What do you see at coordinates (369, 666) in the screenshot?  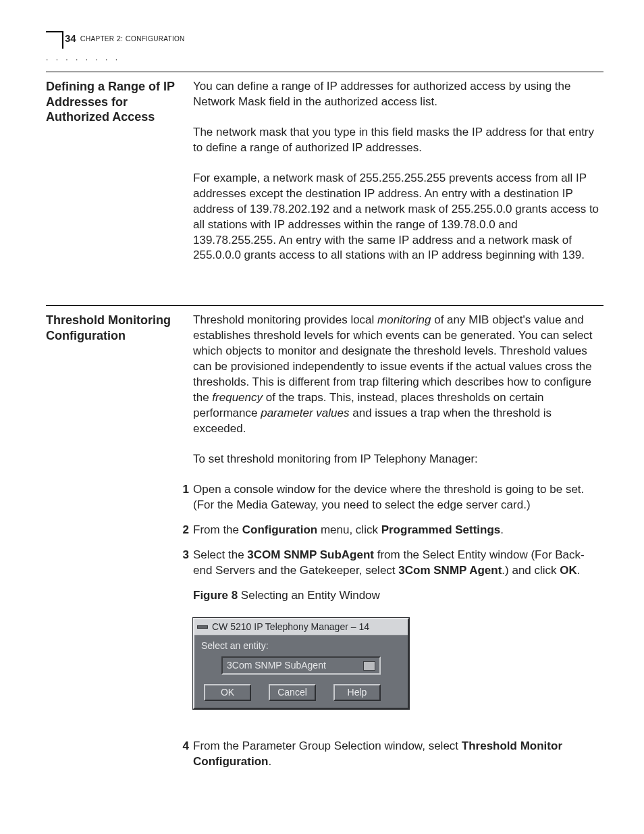 I see `dropdown-button-icon` at bounding box center [369, 666].